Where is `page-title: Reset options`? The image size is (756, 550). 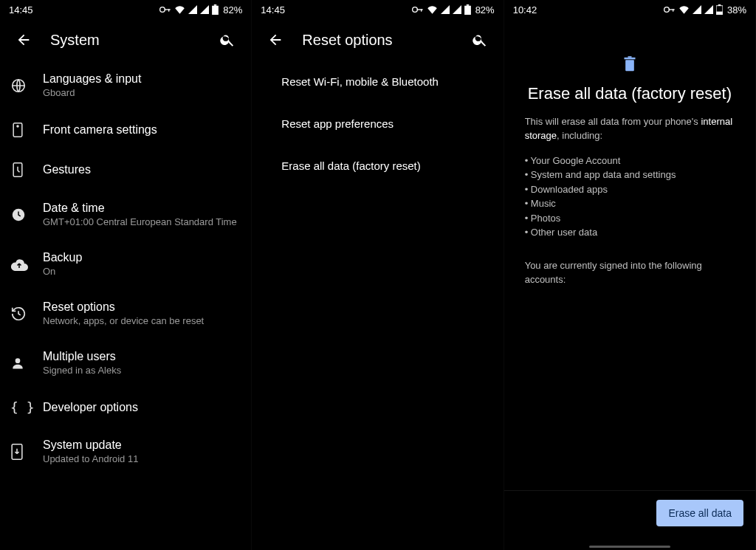
page-title: Reset options is located at coordinates (383, 40).